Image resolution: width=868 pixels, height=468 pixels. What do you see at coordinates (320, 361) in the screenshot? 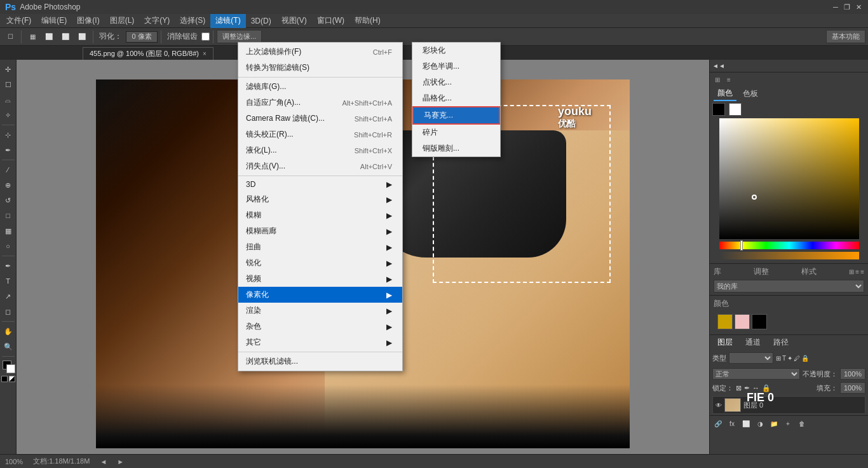
I see `filter-browse: 浏览联机滤镜...` at bounding box center [320, 361].